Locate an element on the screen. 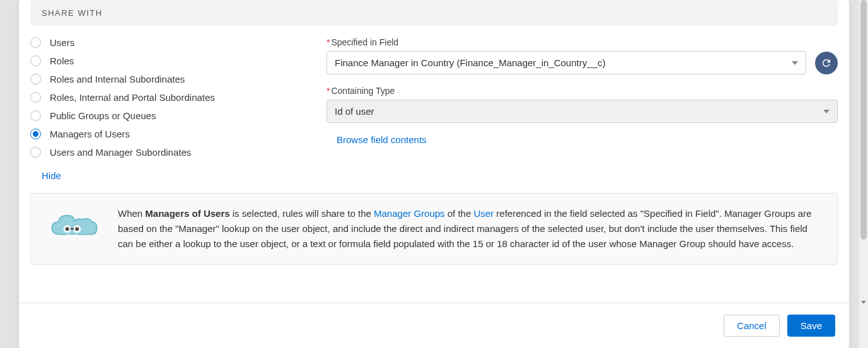 Image resolution: width=868 pixels, height=348 pixels. info-cloud-icon is located at coordinates (74, 228).